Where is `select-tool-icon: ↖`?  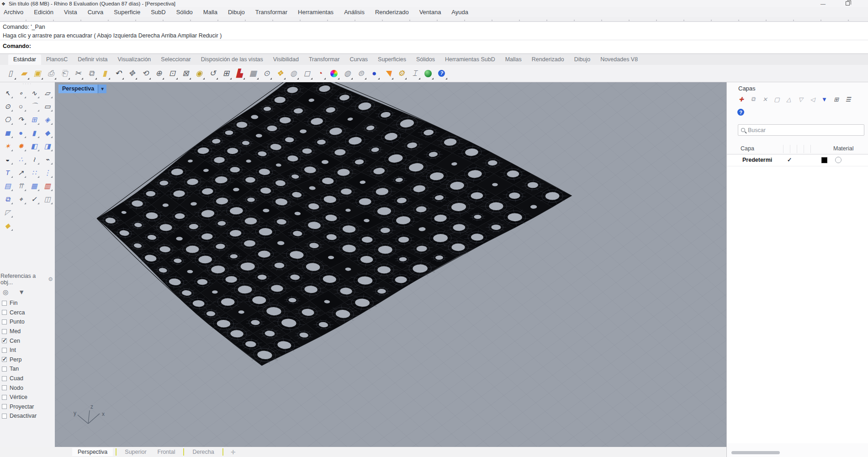 select-tool-icon: ↖ is located at coordinates (7, 93).